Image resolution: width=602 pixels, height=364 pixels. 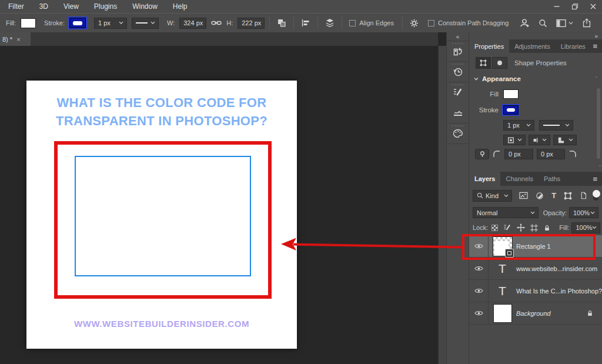 What do you see at coordinates (468, 23) in the screenshot?
I see `constrain-path-dragging-checkbox: Constrain Path Dragging` at bounding box center [468, 23].